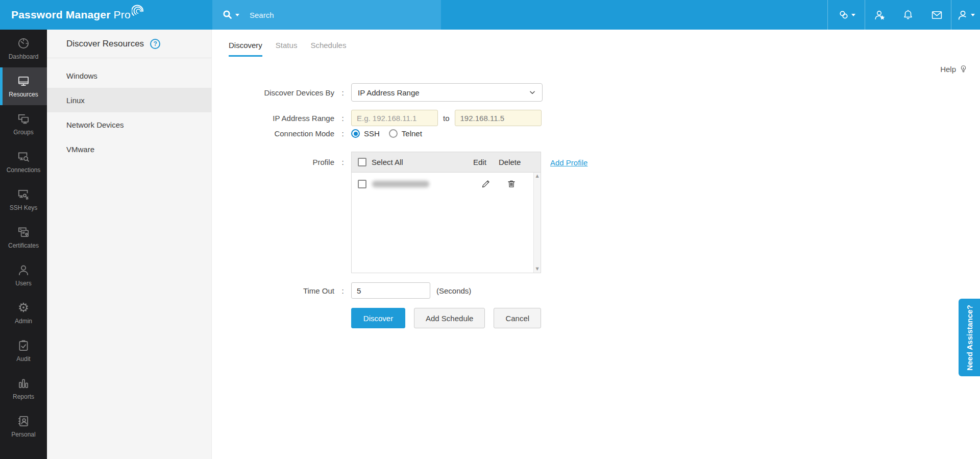 Image resolution: width=980 pixels, height=459 pixels. What do you see at coordinates (447, 92) in the screenshot?
I see `discover-devices-by-select: IP Address Range` at bounding box center [447, 92].